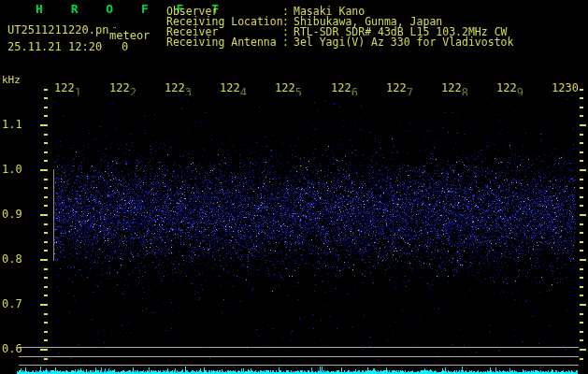 This screenshot has width=588, height=374. Describe the element at coordinates (404, 42) in the screenshot. I see `info-value: 3el Yagi(V) Az 330 for Vladivostok` at that location.